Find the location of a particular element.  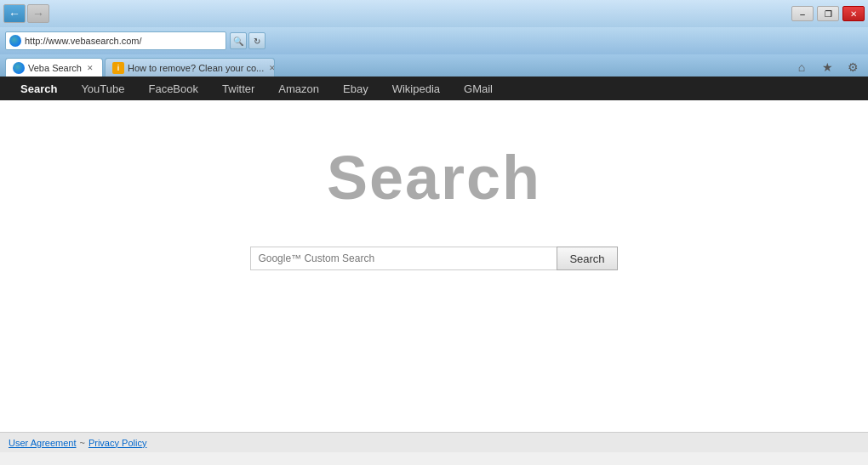

minimize-button: – is located at coordinates (802, 14).